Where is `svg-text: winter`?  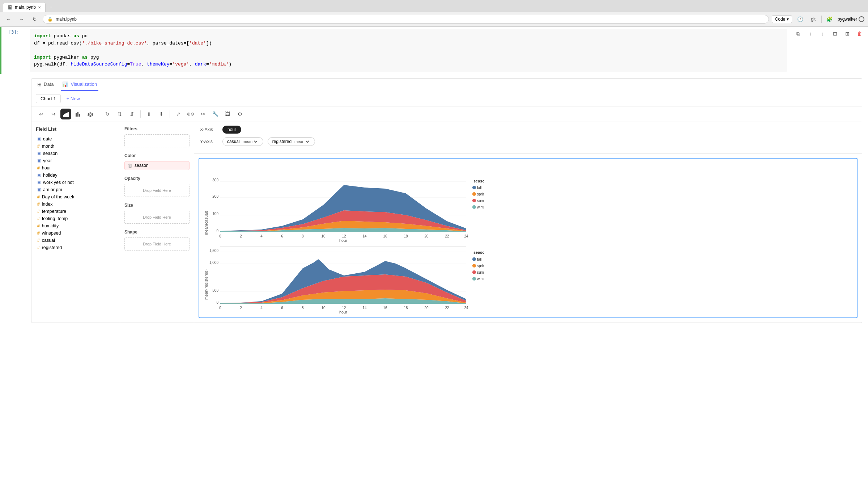
svg-text: winter is located at coordinates (480, 207).